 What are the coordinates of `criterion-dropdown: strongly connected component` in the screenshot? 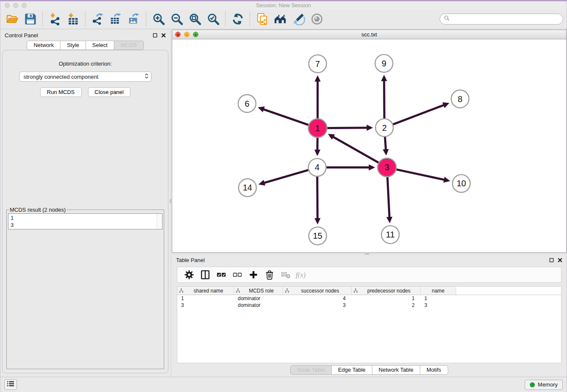 It's located at (85, 77).